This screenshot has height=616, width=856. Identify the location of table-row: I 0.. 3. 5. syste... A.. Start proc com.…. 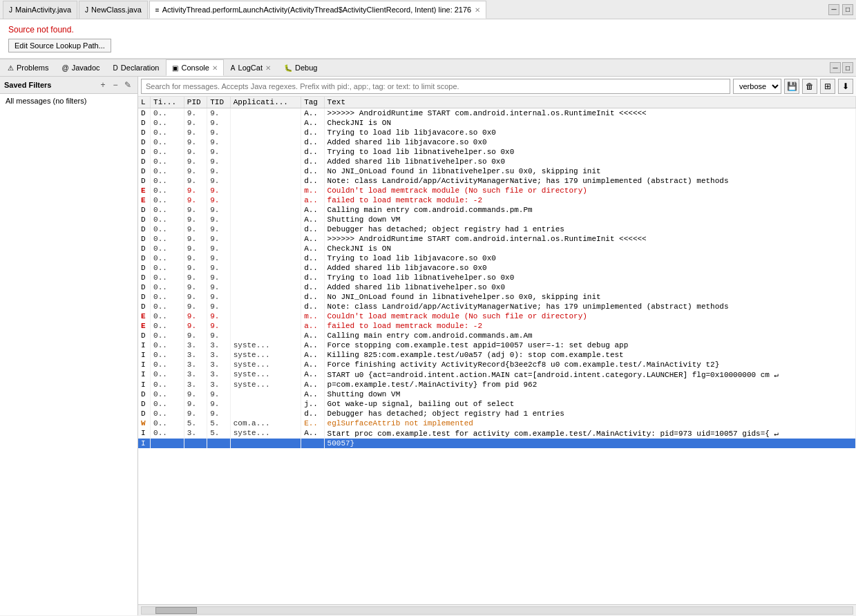
(497, 434).